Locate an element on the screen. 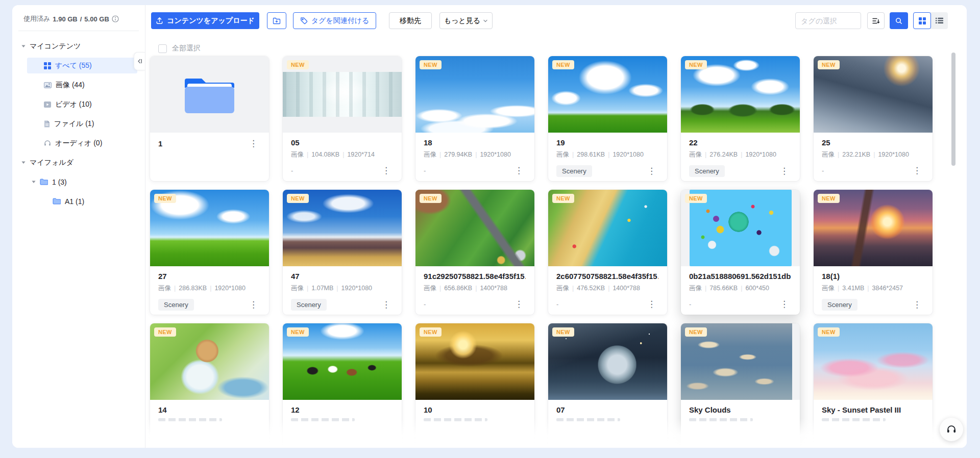  card-info: 47 画像|1.07MB|1920*1080 Scenery ⋮ is located at coordinates (342, 289).